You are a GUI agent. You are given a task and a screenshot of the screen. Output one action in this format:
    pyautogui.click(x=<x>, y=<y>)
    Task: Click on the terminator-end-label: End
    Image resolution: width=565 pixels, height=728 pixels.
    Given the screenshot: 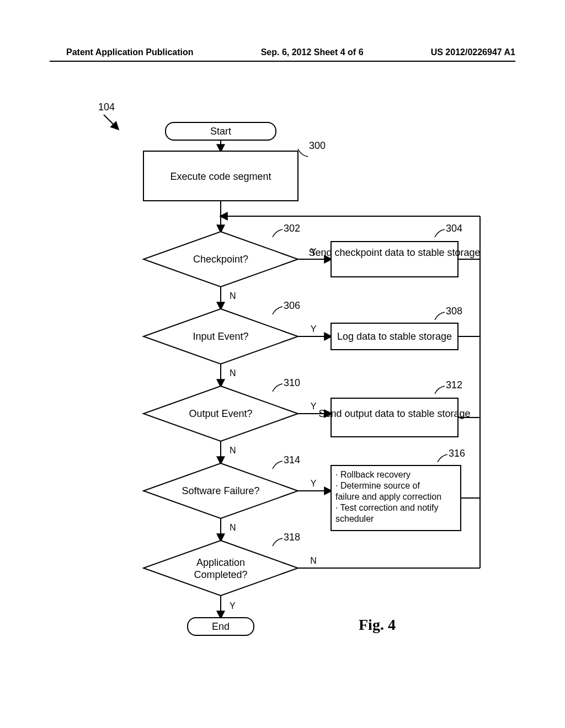 What is the action you would take?
    pyautogui.click(x=221, y=627)
    